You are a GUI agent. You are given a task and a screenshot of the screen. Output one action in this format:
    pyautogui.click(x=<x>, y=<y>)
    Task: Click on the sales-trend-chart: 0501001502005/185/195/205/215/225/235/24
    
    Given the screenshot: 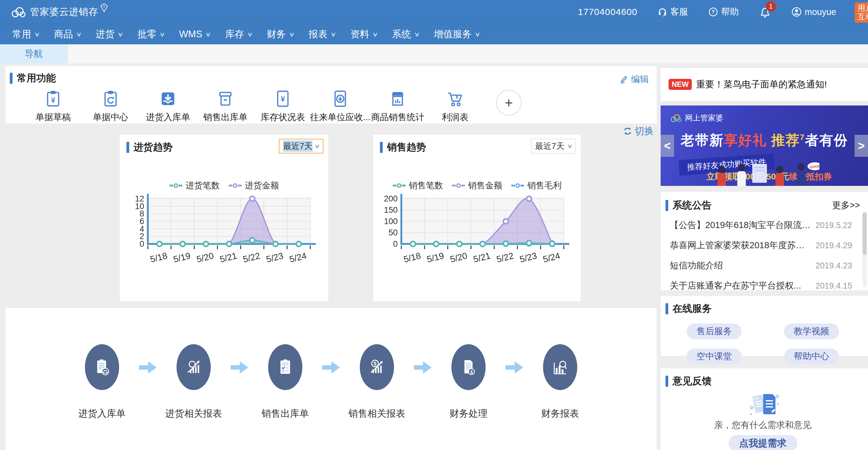 What is the action you would take?
    pyautogui.click(x=478, y=232)
    